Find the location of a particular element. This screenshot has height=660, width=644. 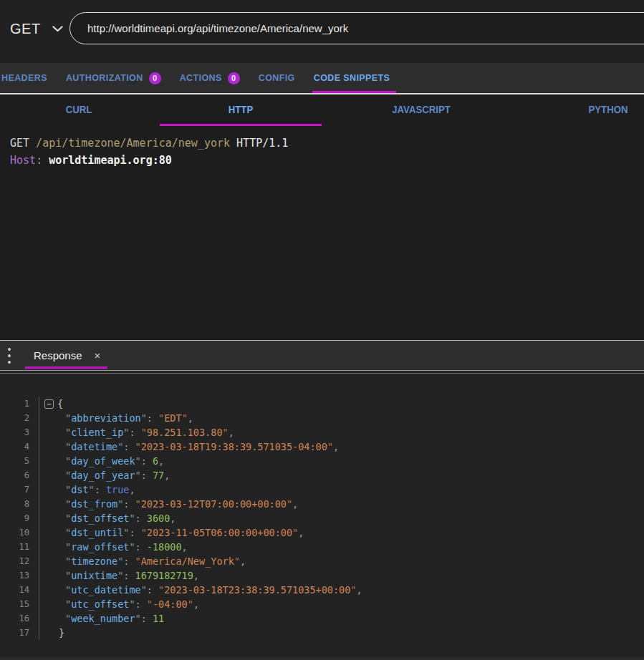

snippet-tab-javascript: JAVASCRIPT is located at coordinates (421, 109).